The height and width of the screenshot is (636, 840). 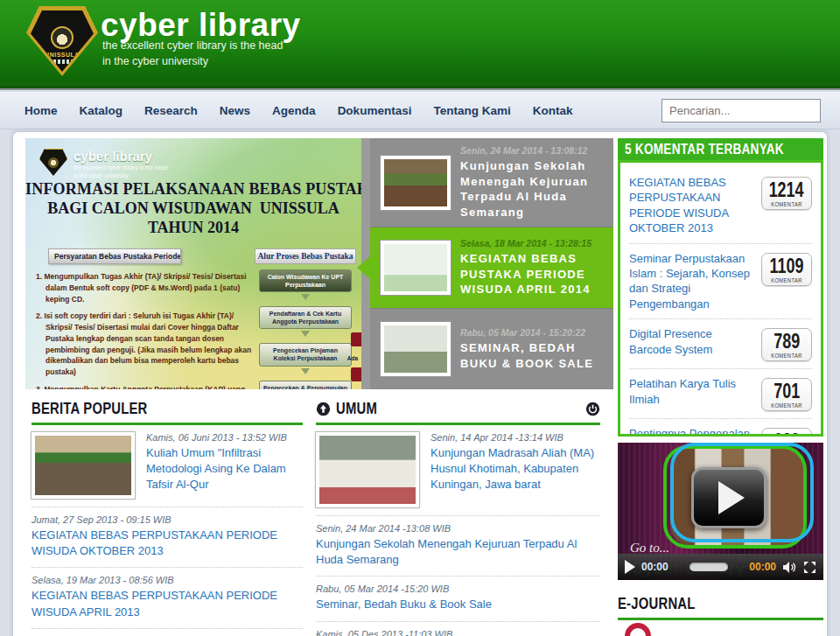 I want to click on ejournal-title: E-JOURNAL, so click(x=656, y=604).